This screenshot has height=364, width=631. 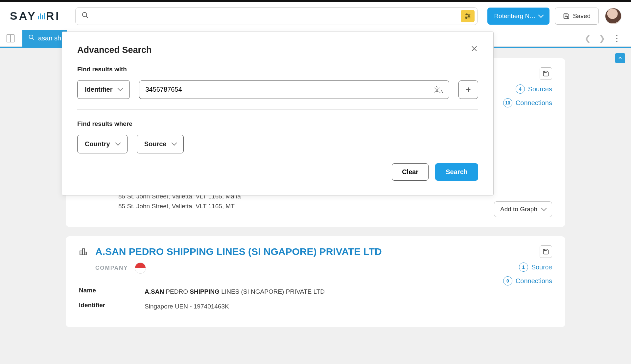 I want to click on user-avatar, so click(x=613, y=16).